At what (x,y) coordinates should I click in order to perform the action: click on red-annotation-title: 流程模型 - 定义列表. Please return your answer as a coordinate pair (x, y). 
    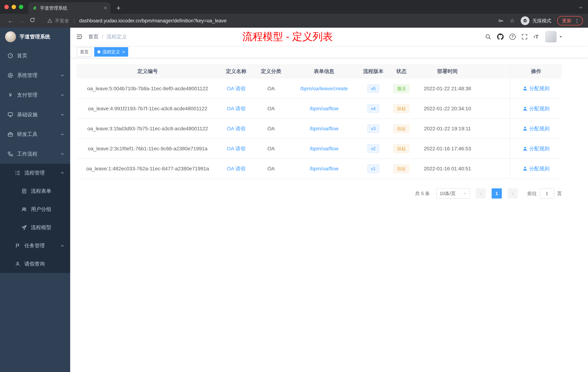
    Looking at the image, I should click on (288, 37).